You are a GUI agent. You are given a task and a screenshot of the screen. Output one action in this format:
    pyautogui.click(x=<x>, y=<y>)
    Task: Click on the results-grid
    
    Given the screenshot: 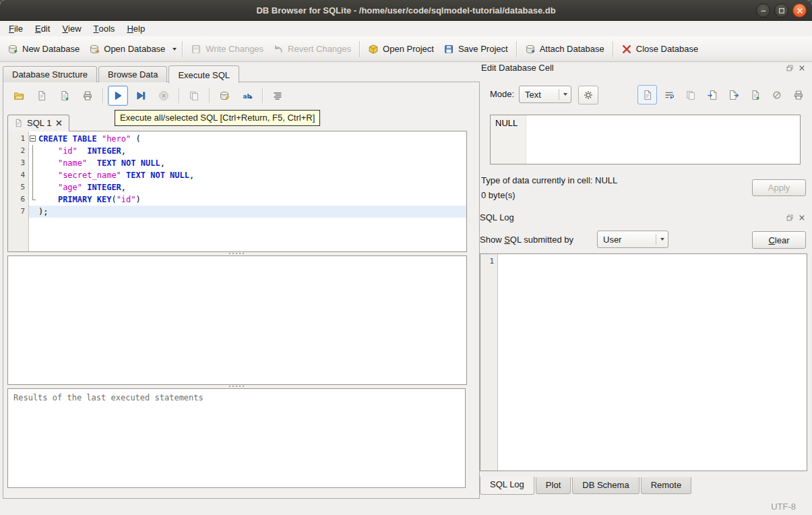 What is the action you would take?
    pyautogui.click(x=237, y=320)
    